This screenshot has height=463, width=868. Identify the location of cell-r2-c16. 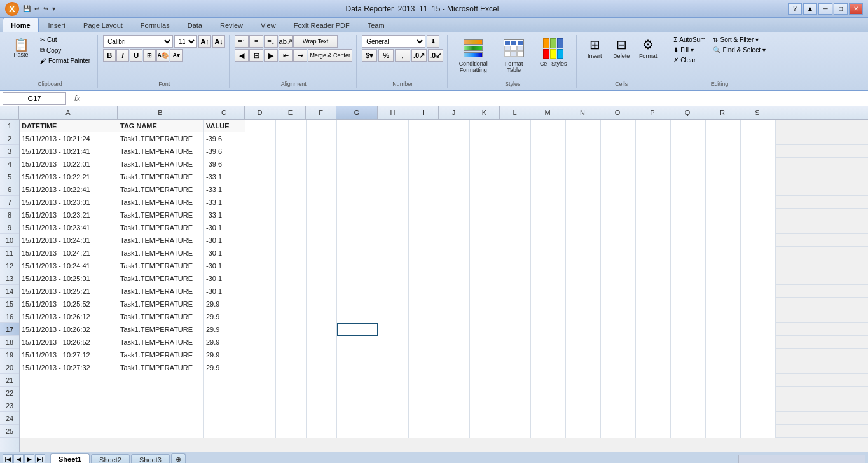
(654, 139).